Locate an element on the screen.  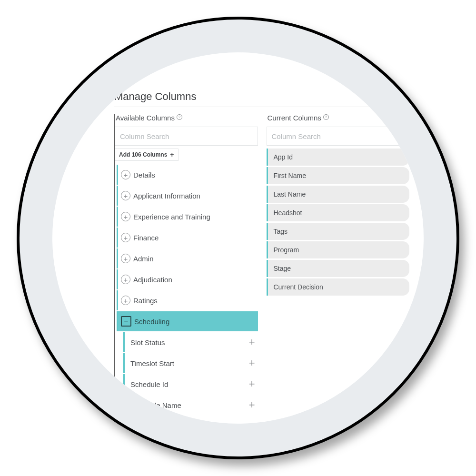
sub-item-slot-status: Slot Status + is located at coordinates (190, 342).